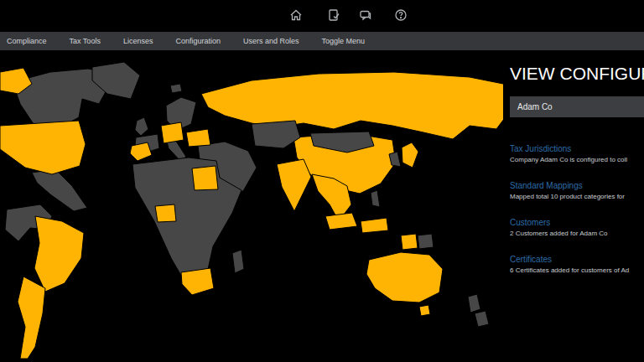 This screenshot has width=644, height=362. Describe the element at coordinates (577, 233) in the screenshot. I see `customers-description: 2 Customers added for Adam Co` at that location.